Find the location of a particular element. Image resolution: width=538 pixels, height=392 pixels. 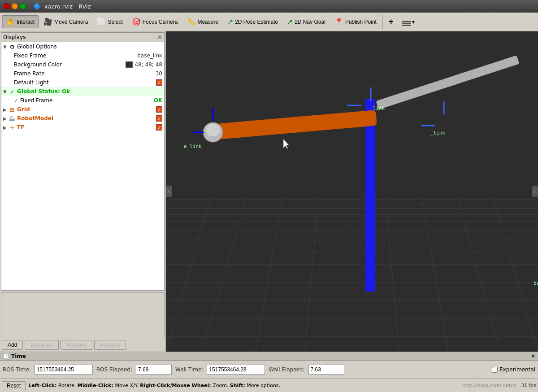

robot-checkbox: ✓ is located at coordinates (159, 118).